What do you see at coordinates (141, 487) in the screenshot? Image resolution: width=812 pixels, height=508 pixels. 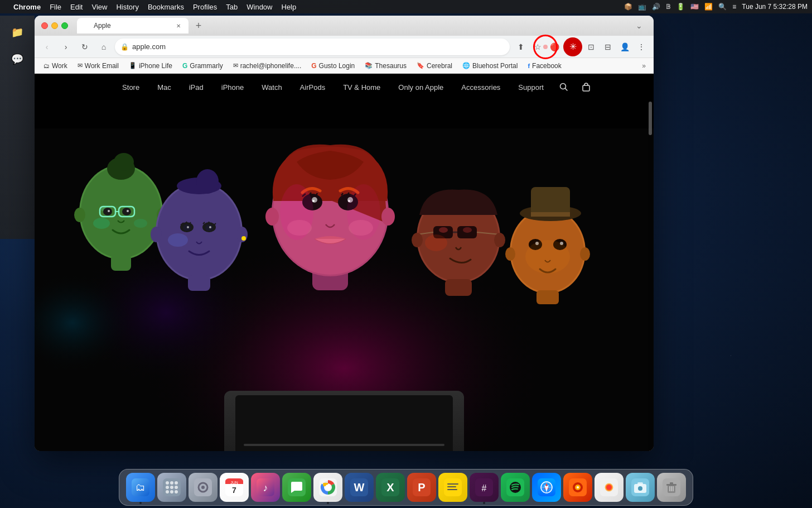 I see `dock-finder: 🗂` at bounding box center [141, 487].